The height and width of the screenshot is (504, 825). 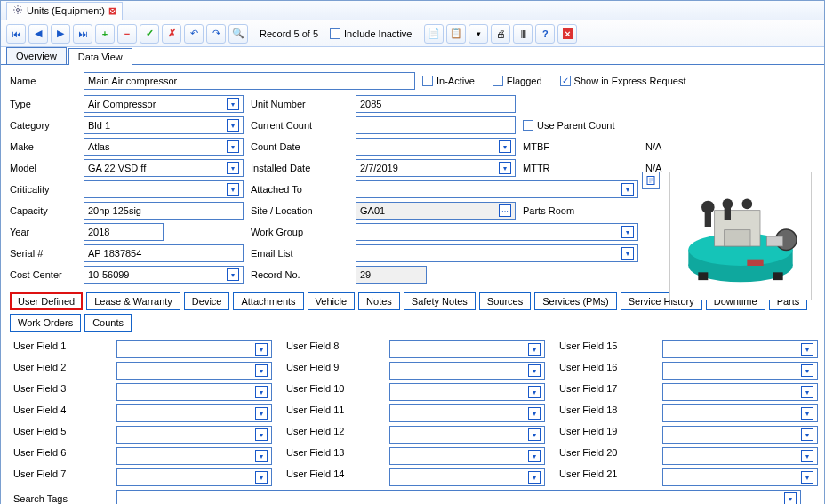 What do you see at coordinates (164, 189) in the screenshot?
I see `criticality-field: ▾` at bounding box center [164, 189].